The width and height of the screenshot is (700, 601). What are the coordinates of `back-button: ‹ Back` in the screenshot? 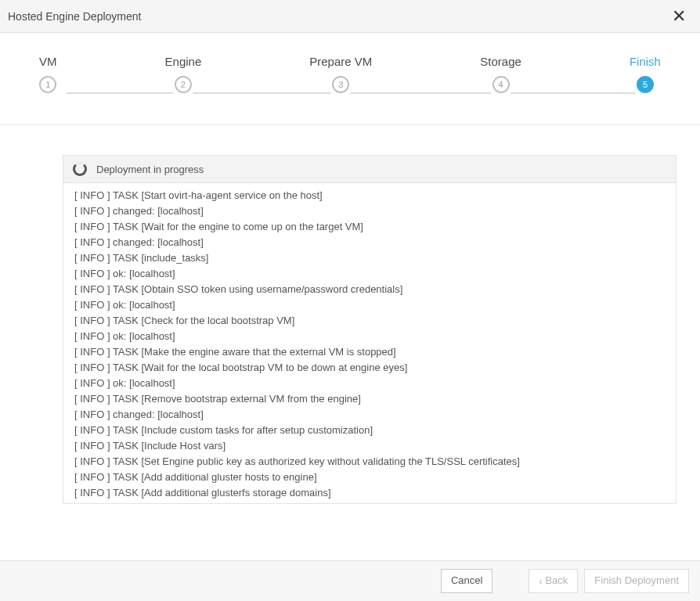 It's located at (553, 581).